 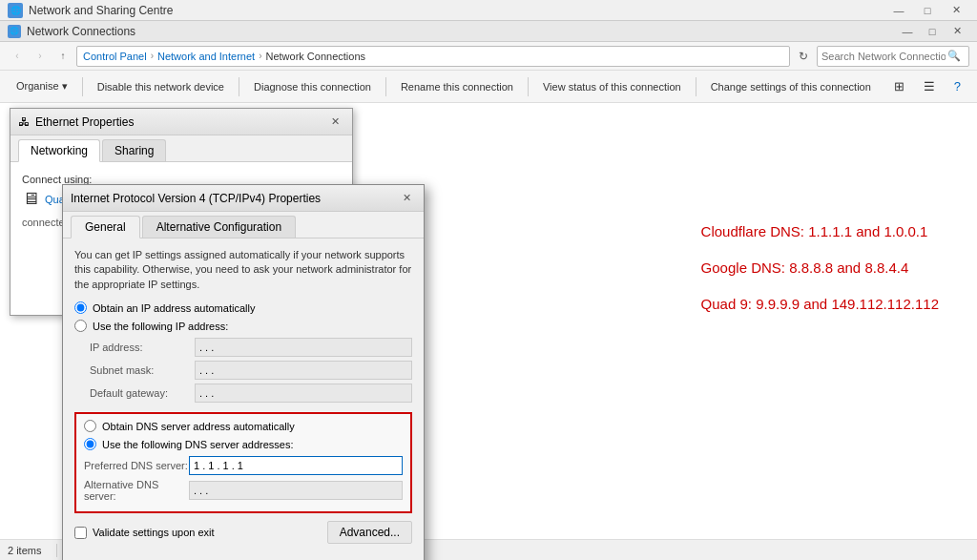 What do you see at coordinates (243, 532) in the screenshot?
I see `validate-row: Validate settings upon exit Advanced...` at bounding box center [243, 532].